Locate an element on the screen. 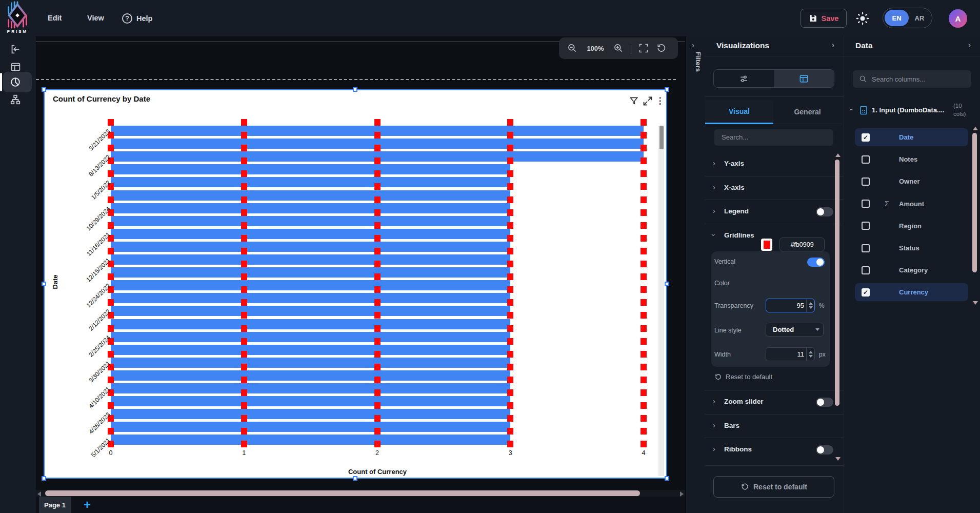  resize-handle-ne is located at coordinates (667, 89).